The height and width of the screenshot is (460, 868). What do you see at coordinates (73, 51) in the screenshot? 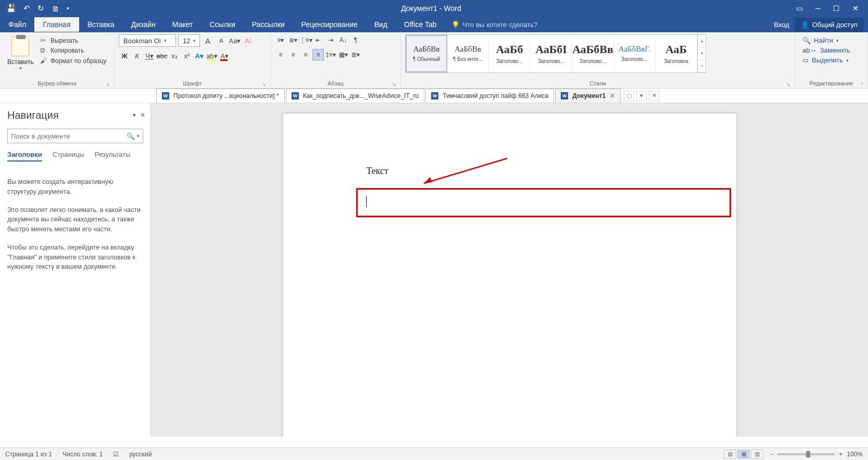
I see `copy-button: ⧉Копировать` at bounding box center [73, 51].